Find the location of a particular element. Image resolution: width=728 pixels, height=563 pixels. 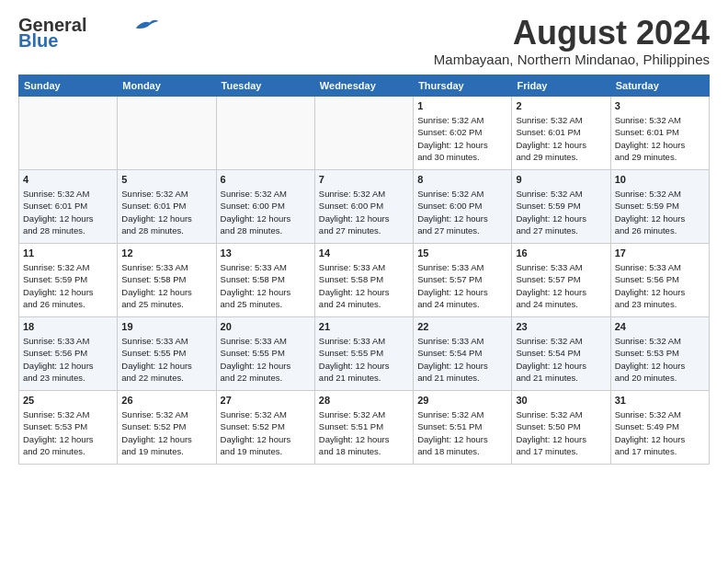

calendar-cell-2-1: 4Sunrise: 5:32 AMSunset: 6:01 PMDaylight… is located at coordinates (68, 206).